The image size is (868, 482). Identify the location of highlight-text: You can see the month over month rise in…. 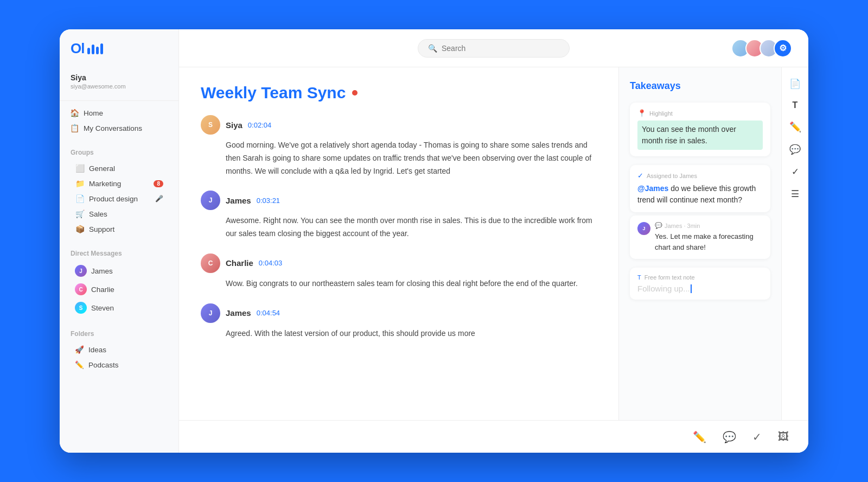
(700, 135).